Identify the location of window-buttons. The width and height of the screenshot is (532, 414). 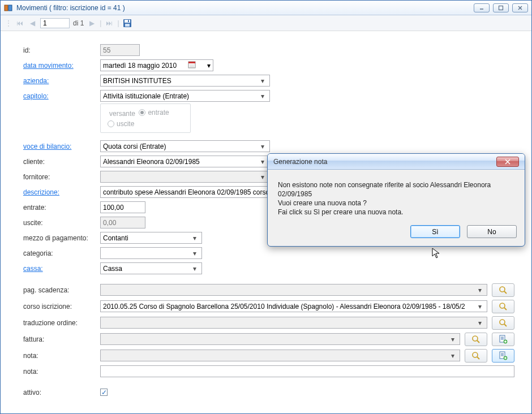
(501, 8).